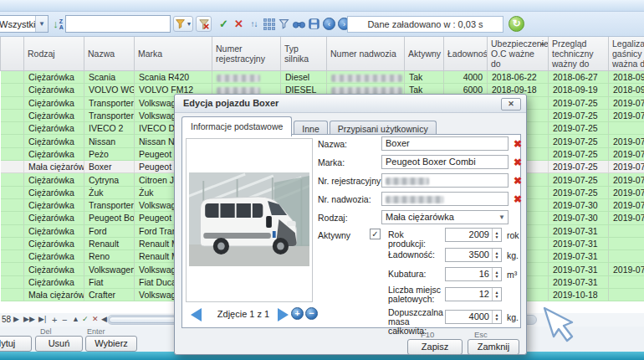  I want to click on grid-column-header: Aktywny ▲, so click(425, 54).